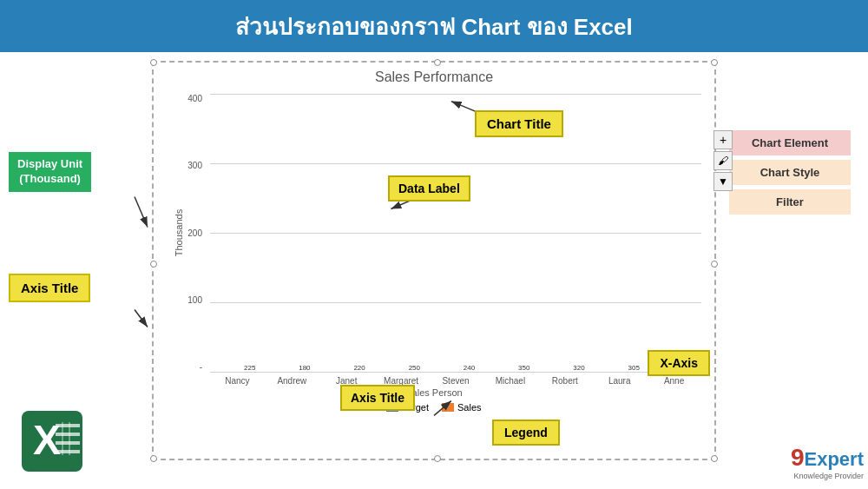 This screenshot has height=489, width=868. I want to click on data-label-annotation: Data Label, so click(429, 188).